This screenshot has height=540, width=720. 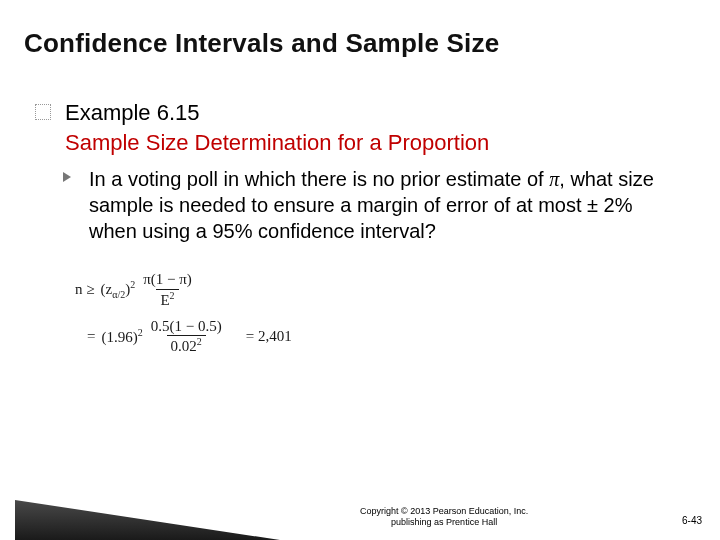 I want to click on formula-eq: =, so click(x=91, y=337).